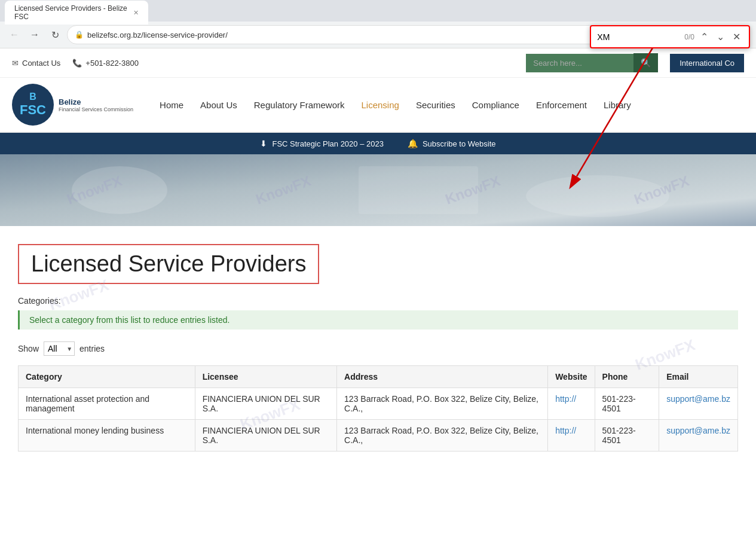 The height and width of the screenshot is (540, 756). What do you see at coordinates (496, 105) in the screenshot?
I see `nav-compliance: Compliance` at bounding box center [496, 105].